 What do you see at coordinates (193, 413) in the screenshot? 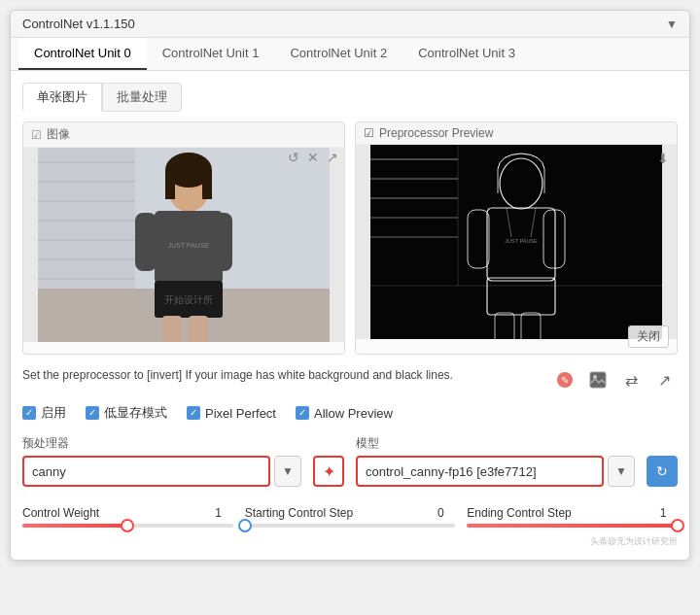
I see `checkbox-pixel-perfect-box` at bounding box center [193, 413].